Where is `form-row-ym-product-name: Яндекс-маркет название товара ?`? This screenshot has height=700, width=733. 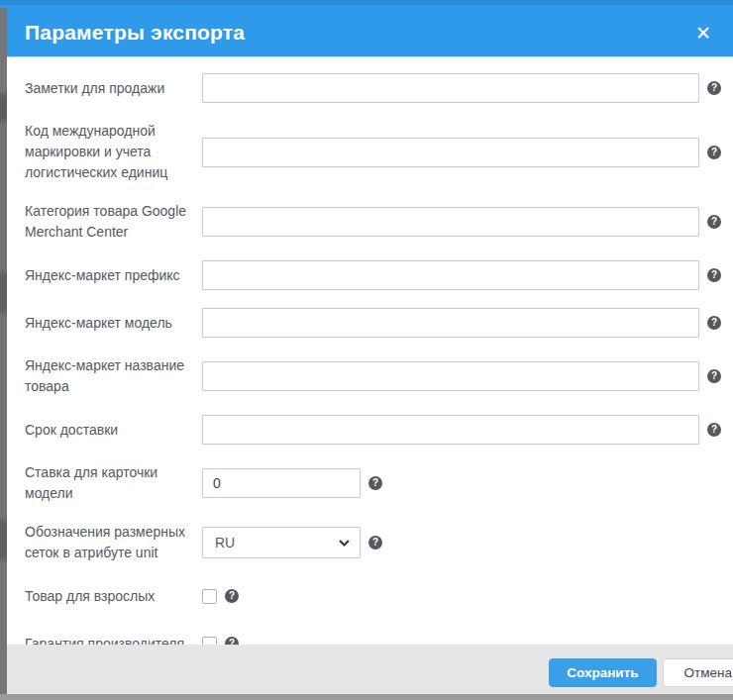 form-row-ym-product-name: Яндекс-маркет название товара ? is located at coordinates (372, 376).